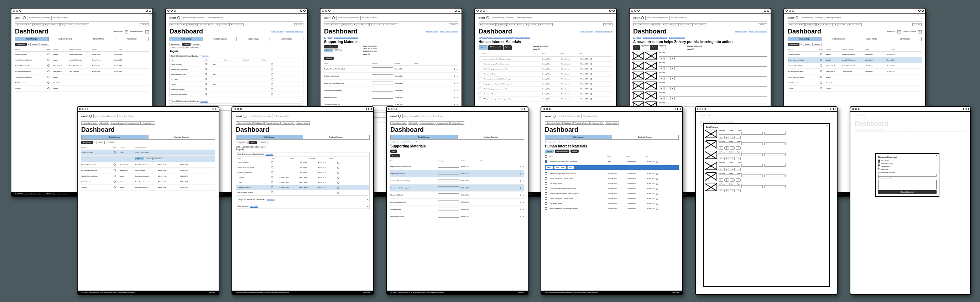 This screenshot has height=302, width=980. Describe the element at coordinates (301, 101) in the screenshot. I see `expand-icon` at that location.